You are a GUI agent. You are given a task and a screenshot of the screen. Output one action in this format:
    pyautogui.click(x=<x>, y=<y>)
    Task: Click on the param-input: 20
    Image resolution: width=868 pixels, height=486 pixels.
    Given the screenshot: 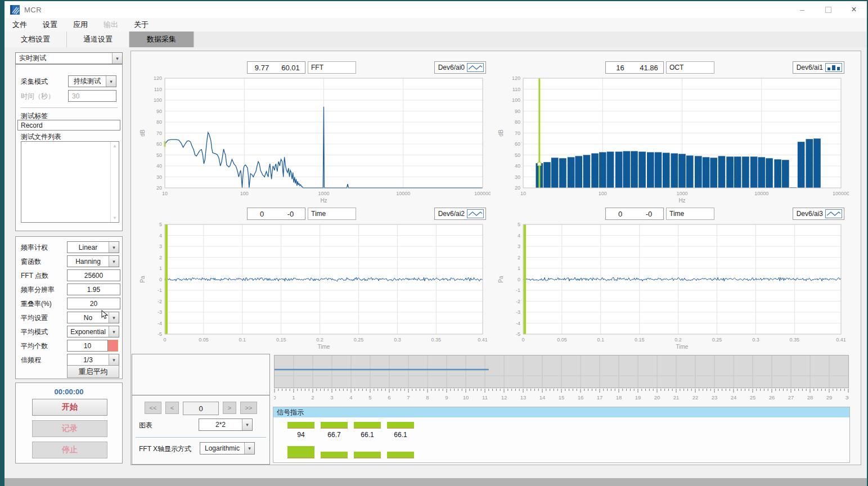 What is the action you would take?
    pyautogui.click(x=93, y=304)
    